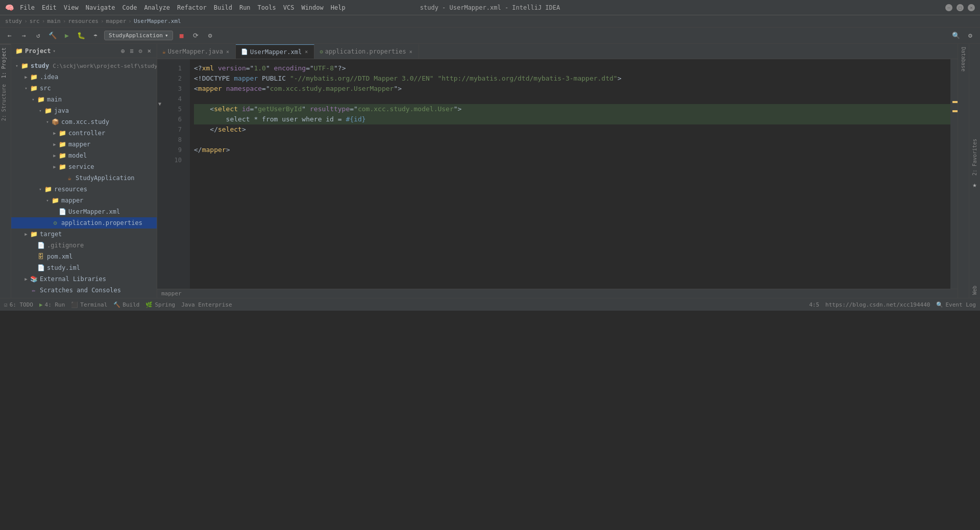 Image resolution: width=980 pixels, height=530 pixels. I want to click on close-panel-button: ×, so click(149, 51).